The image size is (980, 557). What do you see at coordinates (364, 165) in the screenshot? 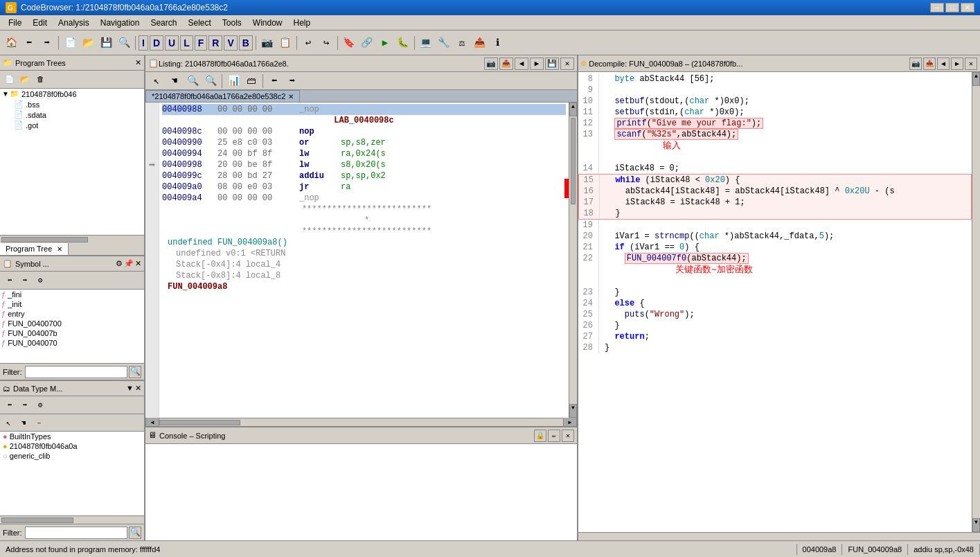
I see `listing-line-5: 00400998 20 00 be 8f lw s8,0x20(s` at bounding box center [364, 165].